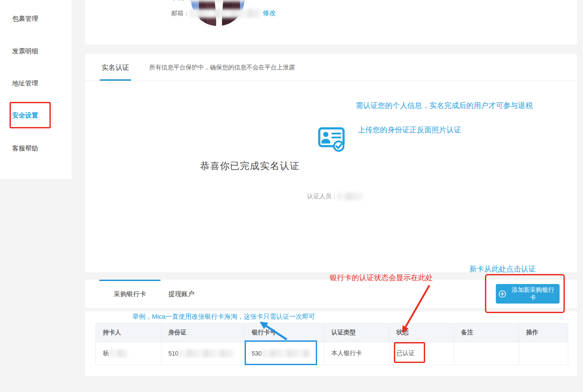 The image size is (583, 392). What do you see at coordinates (25, 51) in the screenshot?
I see `sidebar-item-invoice: 发票明细` at bounding box center [25, 51].